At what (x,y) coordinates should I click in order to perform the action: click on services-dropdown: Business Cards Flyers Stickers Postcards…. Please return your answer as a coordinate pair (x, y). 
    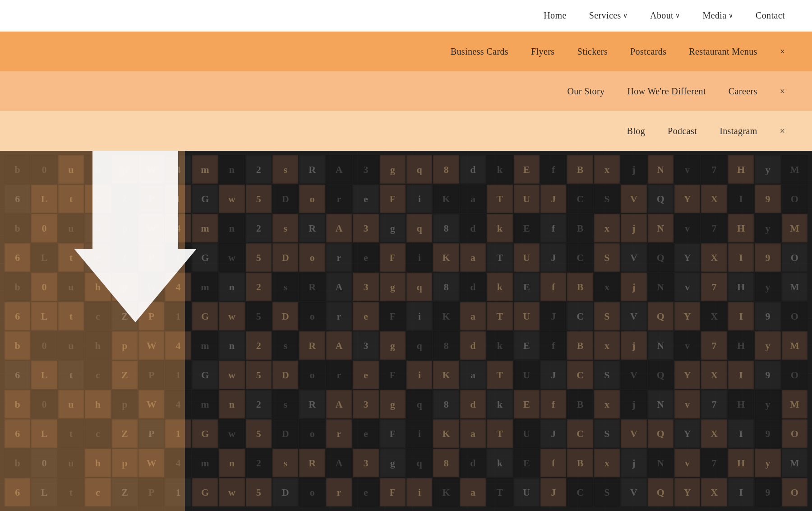
    Looking at the image, I should click on (406, 51).